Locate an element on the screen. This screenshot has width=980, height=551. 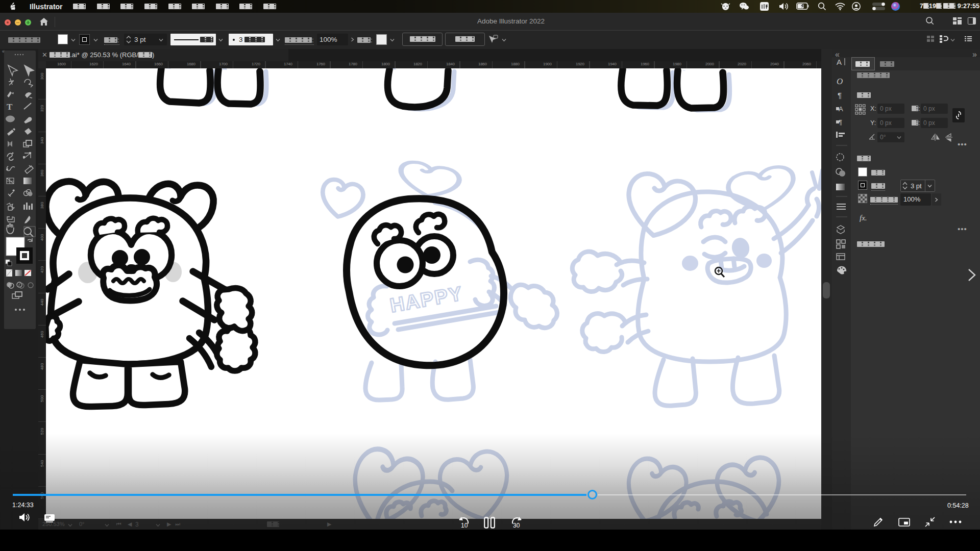
svg-text: T is located at coordinates (10, 107).